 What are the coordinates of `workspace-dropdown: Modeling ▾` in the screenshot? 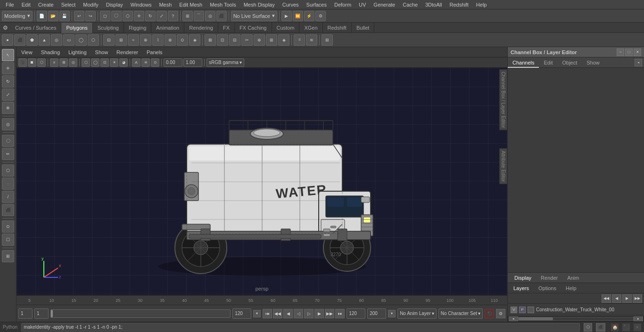 It's located at (17, 16).